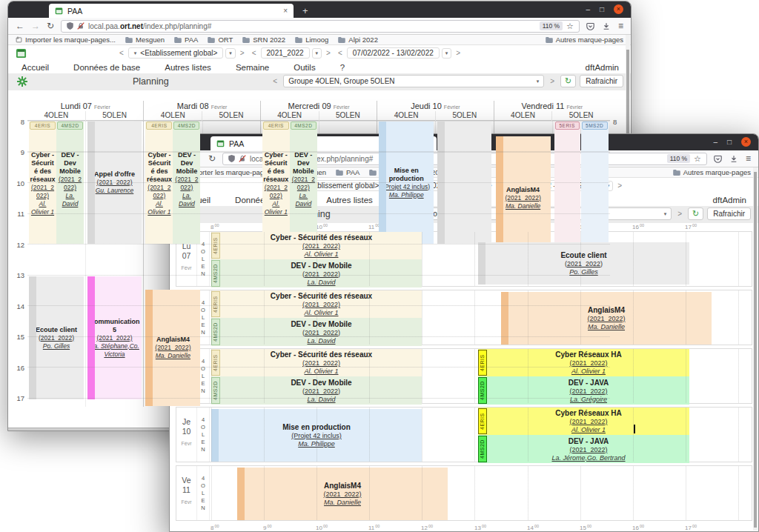 The height and width of the screenshot is (532, 759). Describe the element at coordinates (304, 67) in the screenshot. I see `menu-outils: Outils` at that location.